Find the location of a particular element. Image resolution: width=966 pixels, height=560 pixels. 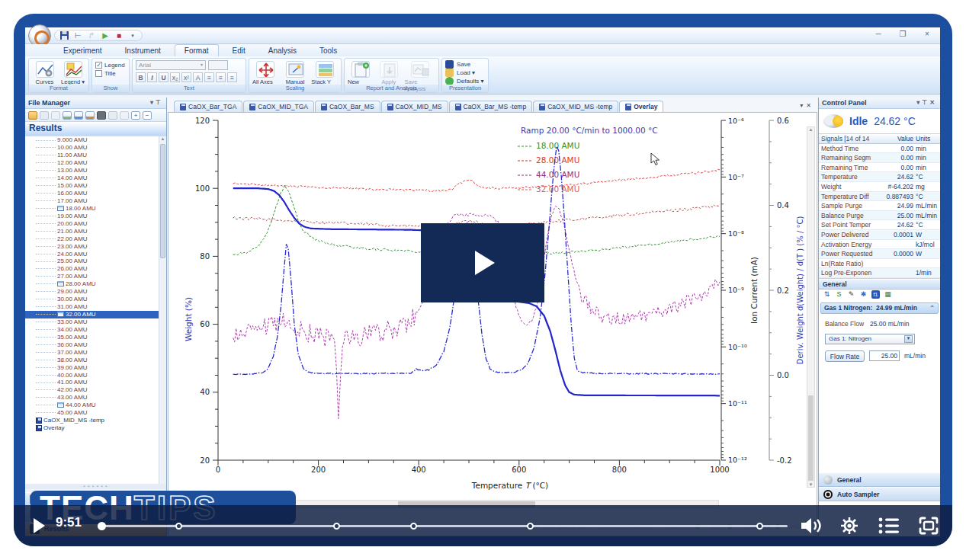

stop-run-icon: ■ is located at coordinates (119, 36).